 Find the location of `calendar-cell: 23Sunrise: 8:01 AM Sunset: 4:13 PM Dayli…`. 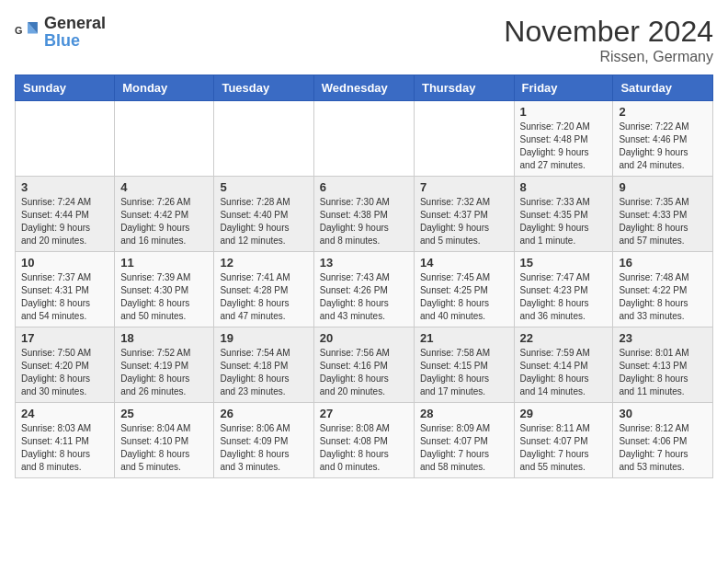

calendar-cell: 23Sunrise: 8:01 AM Sunset: 4:13 PM Dayli… is located at coordinates (664, 365).